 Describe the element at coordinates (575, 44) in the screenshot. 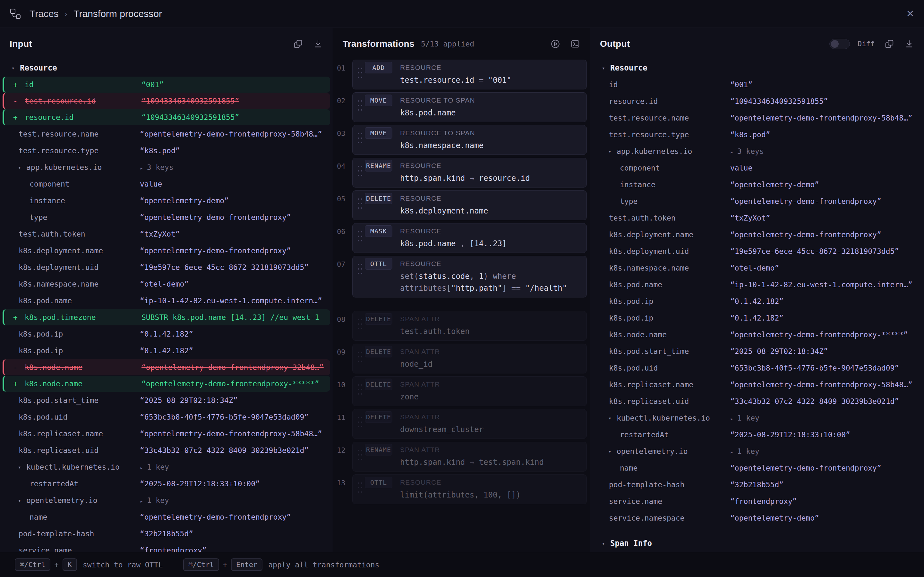

I see `terminal-icon` at that location.